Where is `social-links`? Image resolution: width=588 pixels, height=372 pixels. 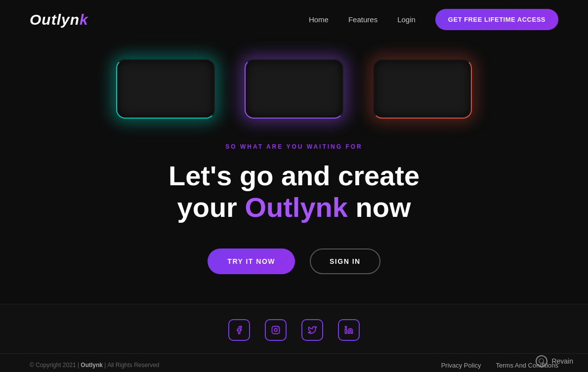
social-links is located at coordinates (294, 329).